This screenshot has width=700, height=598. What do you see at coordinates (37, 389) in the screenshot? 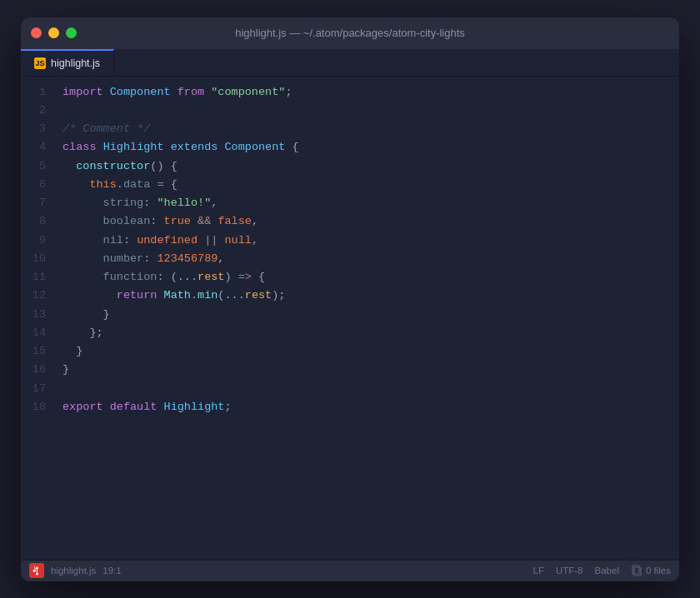
I see `line-num: 17` at bounding box center [37, 389].